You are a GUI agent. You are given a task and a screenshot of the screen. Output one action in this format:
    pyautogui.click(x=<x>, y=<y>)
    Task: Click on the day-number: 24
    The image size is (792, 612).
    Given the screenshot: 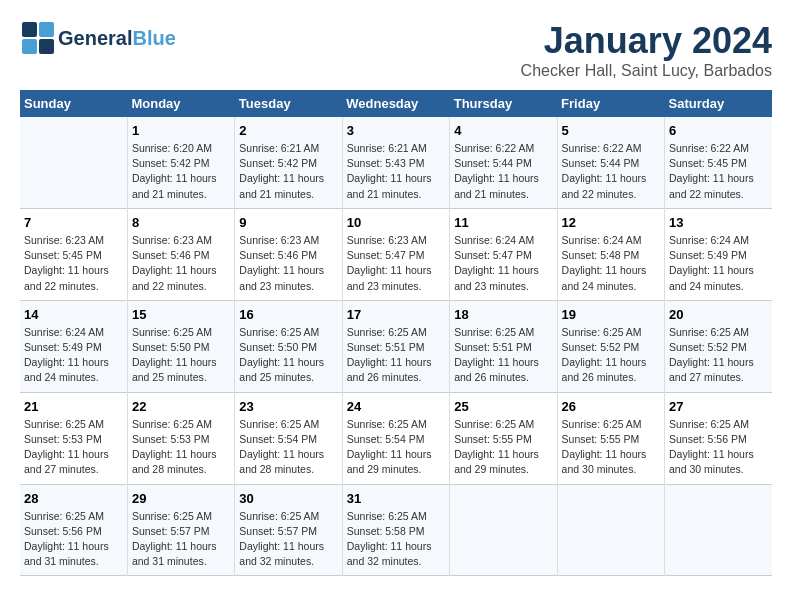 What is the action you would take?
    pyautogui.click(x=396, y=406)
    